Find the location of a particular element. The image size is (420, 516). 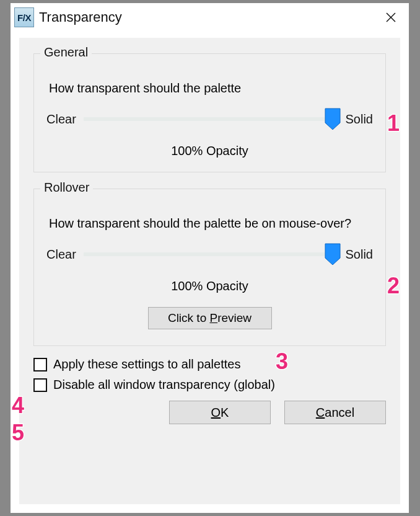

rollover-slider-left-label: Clear is located at coordinates (61, 254).